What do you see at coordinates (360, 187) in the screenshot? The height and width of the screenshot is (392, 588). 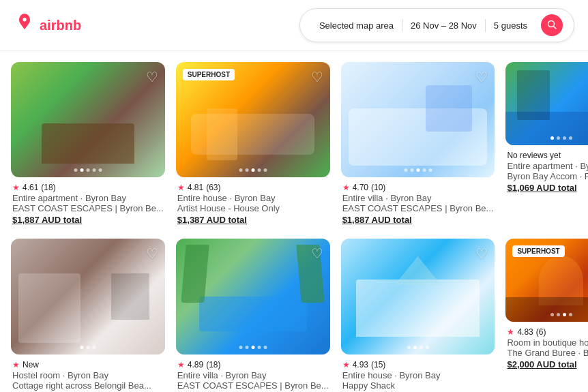 I see `rating-value: 4.70` at bounding box center [360, 187].